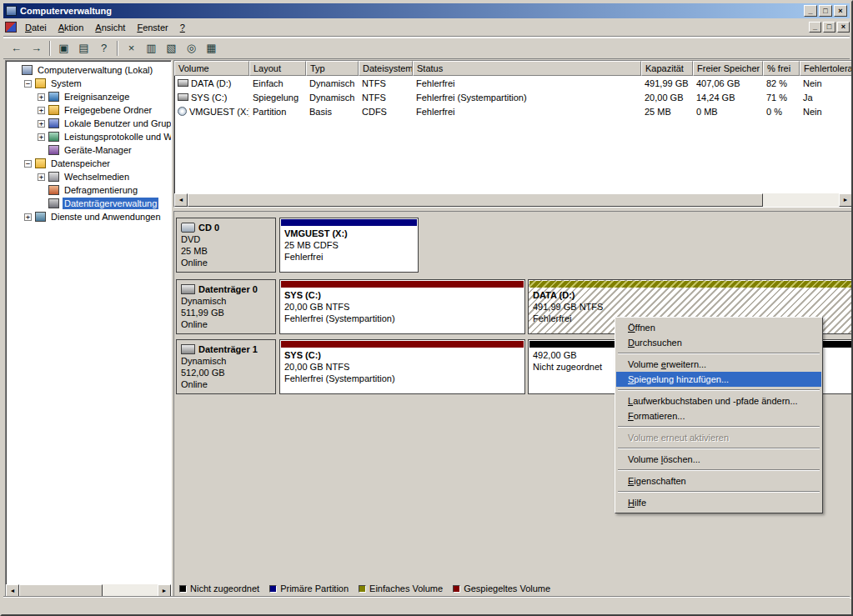 This screenshot has height=616, width=853. Describe the element at coordinates (728, 112) in the screenshot. I see `volume-cell-freier-speicher: 0 MB` at that location.